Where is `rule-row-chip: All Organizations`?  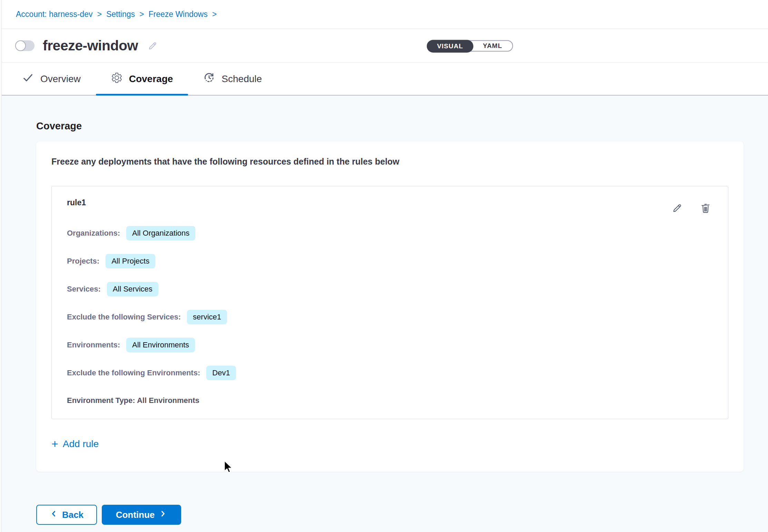 rule-row-chip: All Organizations is located at coordinates (161, 233).